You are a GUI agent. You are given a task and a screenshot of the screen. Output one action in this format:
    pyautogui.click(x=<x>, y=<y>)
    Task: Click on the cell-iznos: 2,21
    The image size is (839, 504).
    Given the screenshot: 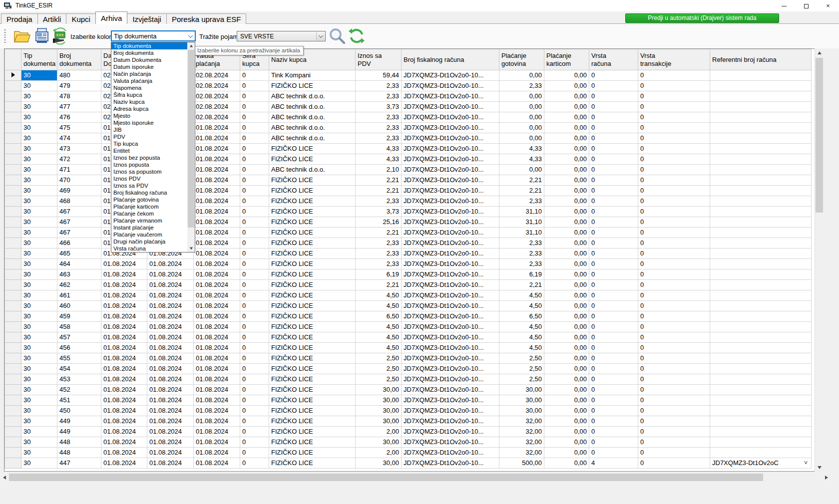 What is the action you would take?
    pyautogui.click(x=379, y=191)
    